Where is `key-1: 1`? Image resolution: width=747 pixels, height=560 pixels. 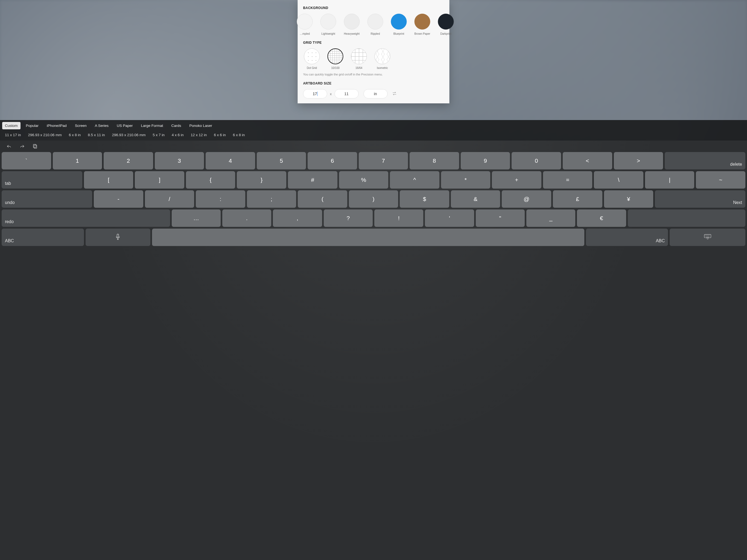 key-1: 1 is located at coordinates (78, 161).